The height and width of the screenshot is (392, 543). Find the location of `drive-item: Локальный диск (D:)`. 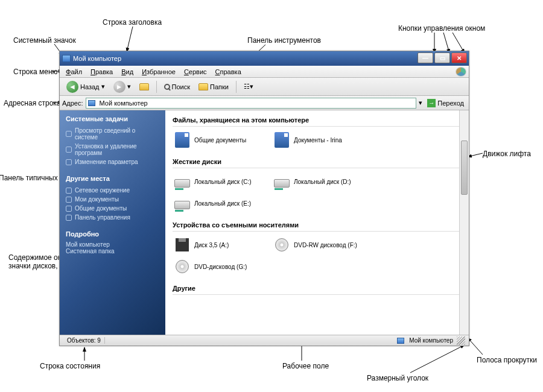

drive-item: Локальный диск (D:) is located at coordinates (319, 182).